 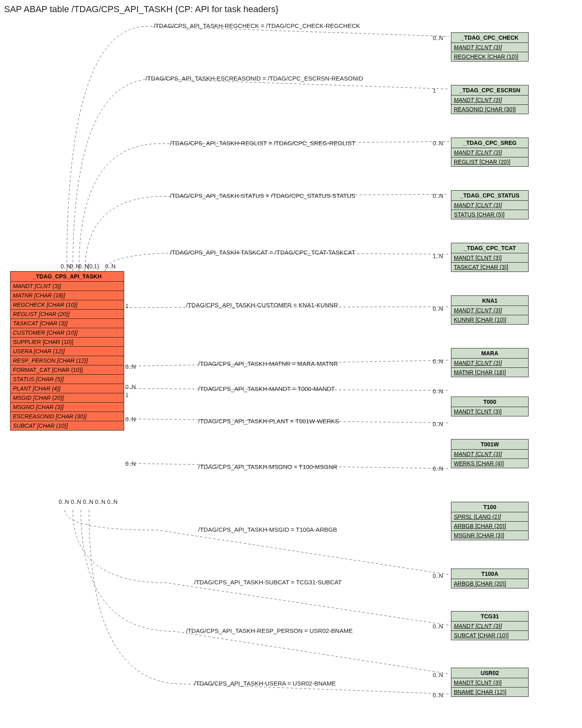 What do you see at coordinates (490, 143) in the screenshot?
I see `target-table-header: _TDAG_CPC_SREG` at bounding box center [490, 143].